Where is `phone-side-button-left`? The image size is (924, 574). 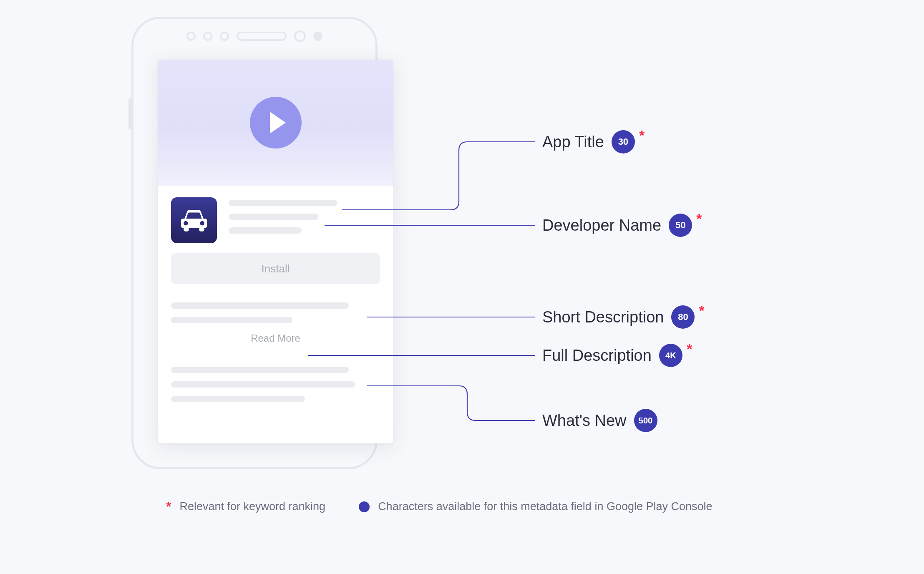 phone-side-button-left is located at coordinates (130, 113).